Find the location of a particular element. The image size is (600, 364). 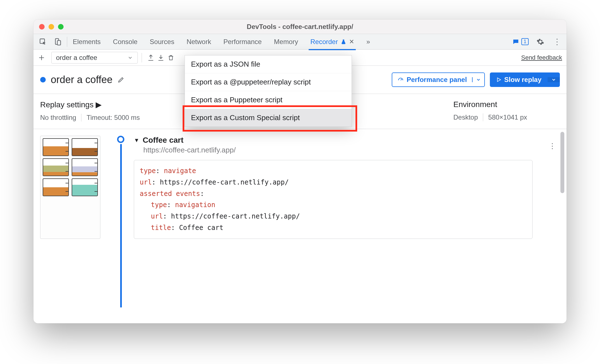

environment-device: Desktop is located at coordinates (466, 117).